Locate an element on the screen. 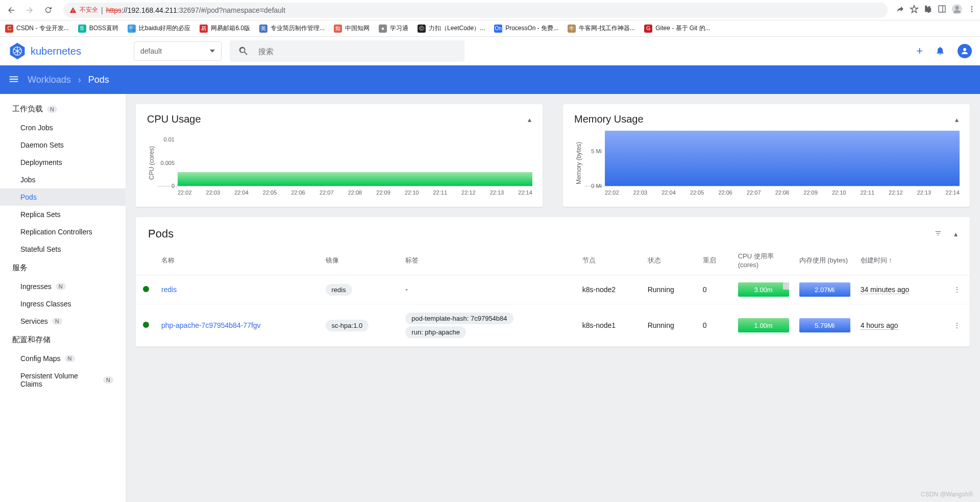 The width and height of the screenshot is (980, 502). url-text: https://192.168.44.211:32697/#/pod?names… is located at coordinates (196, 10).